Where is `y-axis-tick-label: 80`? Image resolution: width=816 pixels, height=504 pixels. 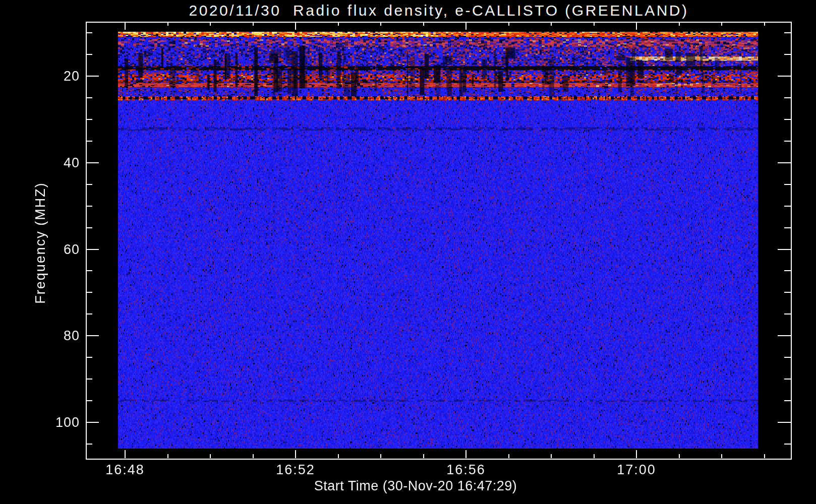 y-axis-tick-label: 80 is located at coordinates (44, 336).